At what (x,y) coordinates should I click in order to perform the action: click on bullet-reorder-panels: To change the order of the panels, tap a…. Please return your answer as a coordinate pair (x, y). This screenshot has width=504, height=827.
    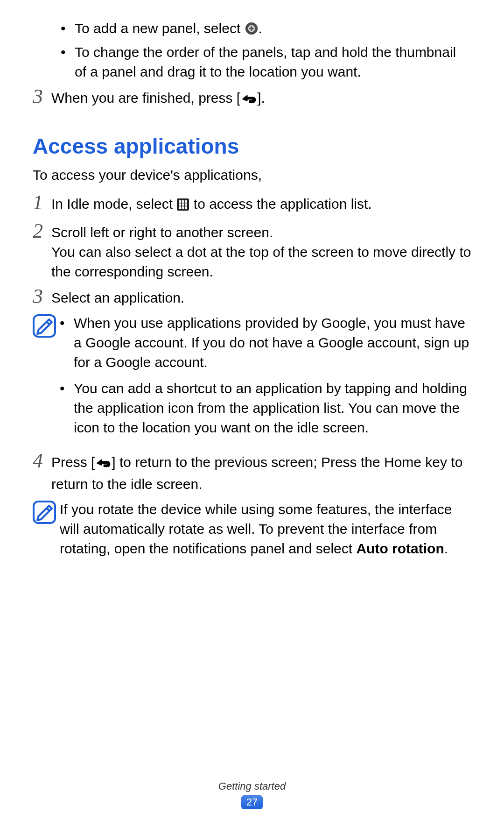
    Looking at the image, I should click on (266, 62).